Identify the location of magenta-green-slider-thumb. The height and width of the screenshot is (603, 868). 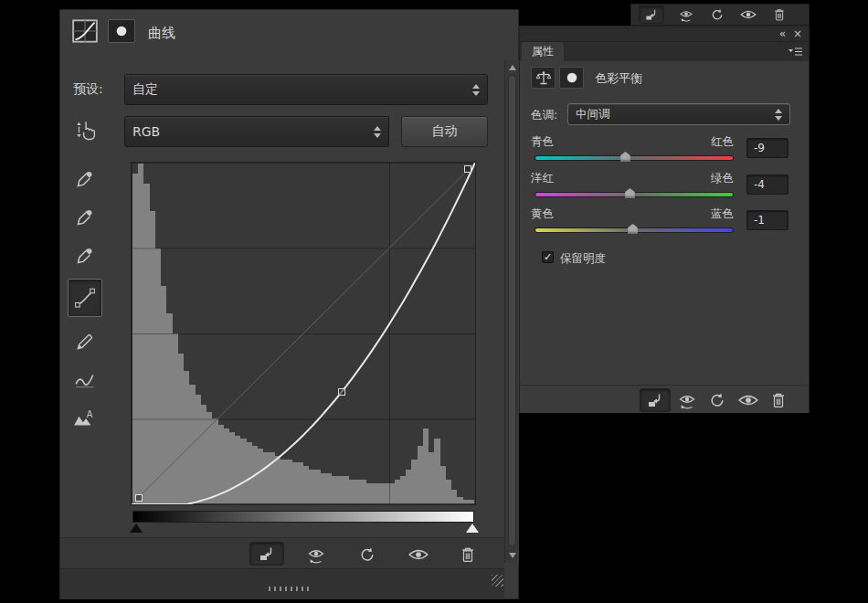
(630, 194).